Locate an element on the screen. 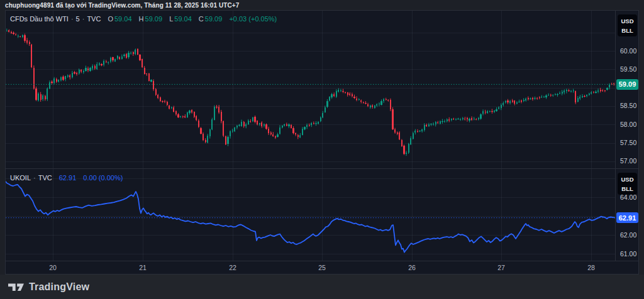 This screenshot has height=299, width=644. time-axis-label: 27 is located at coordinates (501, 268).